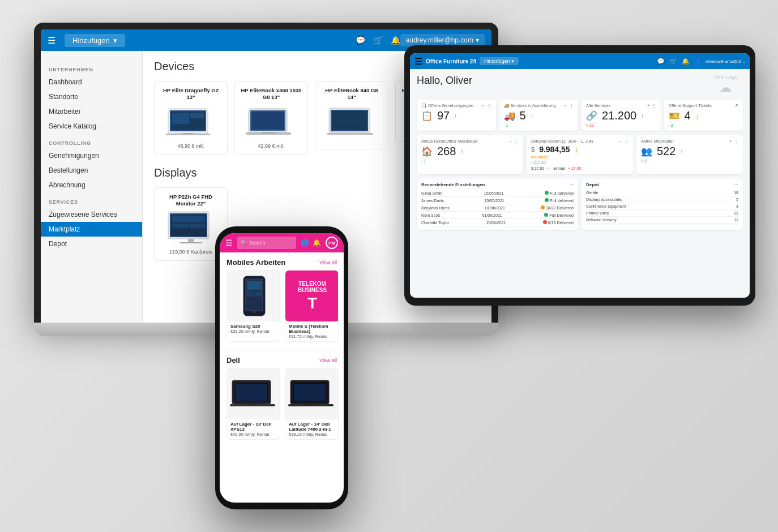 The height and width of the screenshot is (532, 778). I want to click on product-price: 42,99 € mtl., so click(271, 146).